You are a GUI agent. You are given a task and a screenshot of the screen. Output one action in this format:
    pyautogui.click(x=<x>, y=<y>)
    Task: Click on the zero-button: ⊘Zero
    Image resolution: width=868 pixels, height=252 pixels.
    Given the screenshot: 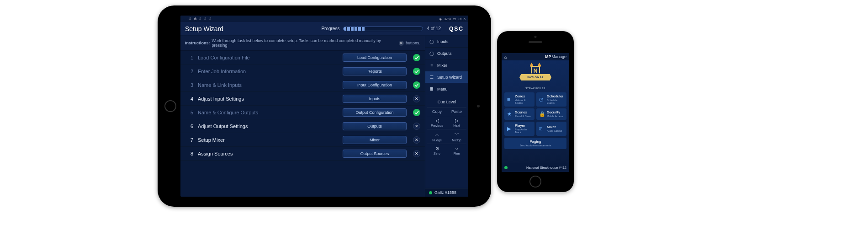 What is the action you would take?
    pyautogui.click(x=437, y=150)
    